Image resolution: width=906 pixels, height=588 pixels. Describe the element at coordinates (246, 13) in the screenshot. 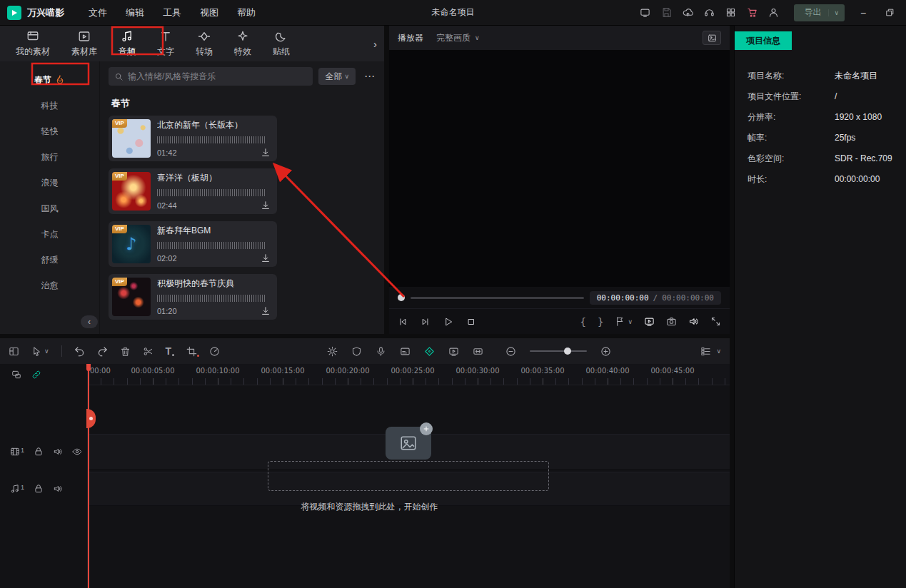

I see `menu-help: 帮助` at that location.